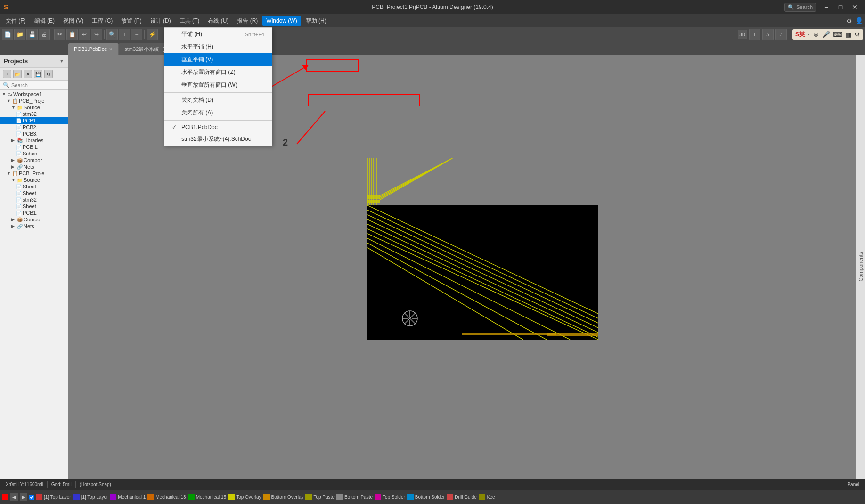 This screenshot has width=865, height=504. What do you see at coordinates (84, 34) in the screenshot?
I see `undo-tool: ↩` at bounding box center [84, 34].